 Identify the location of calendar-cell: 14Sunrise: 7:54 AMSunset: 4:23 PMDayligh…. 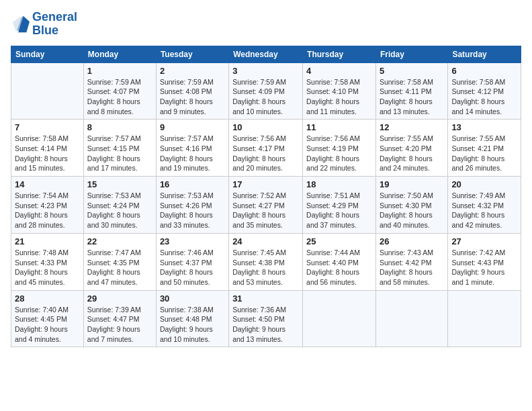
(48, 205).